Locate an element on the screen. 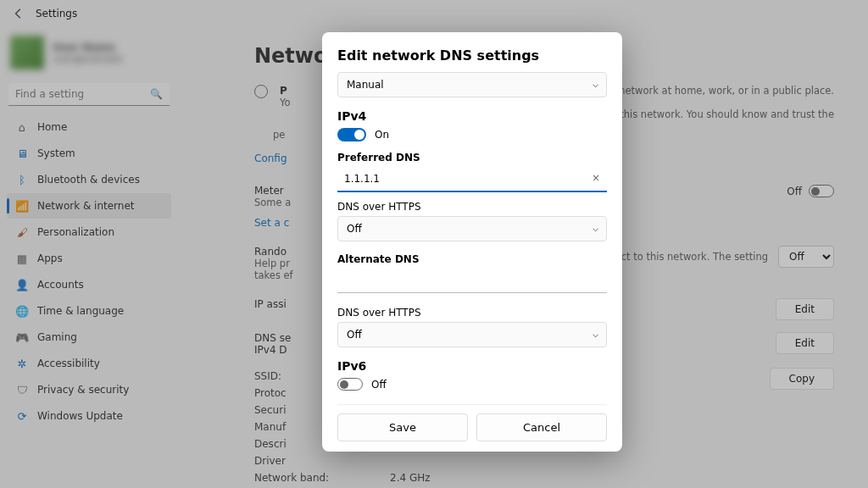 The height and width of the screenshot is (488, 868). sidebar-item-home: ⌂Home is located at coordinates (89, 127).